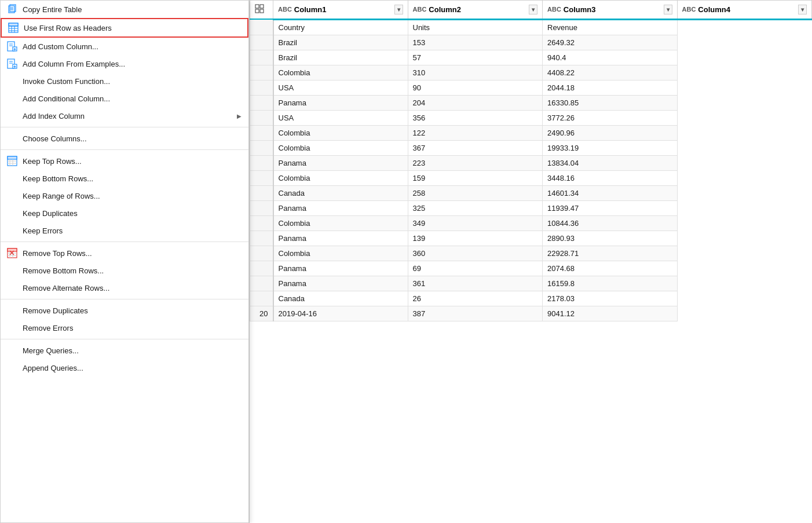 This screenshot has width=812, height=523. What do you see at coordinates (125, 64) in the screenshot?
I see `menu-item-add-column-from-examples: Add Column From Examples...` at bounding box center [125, 64].